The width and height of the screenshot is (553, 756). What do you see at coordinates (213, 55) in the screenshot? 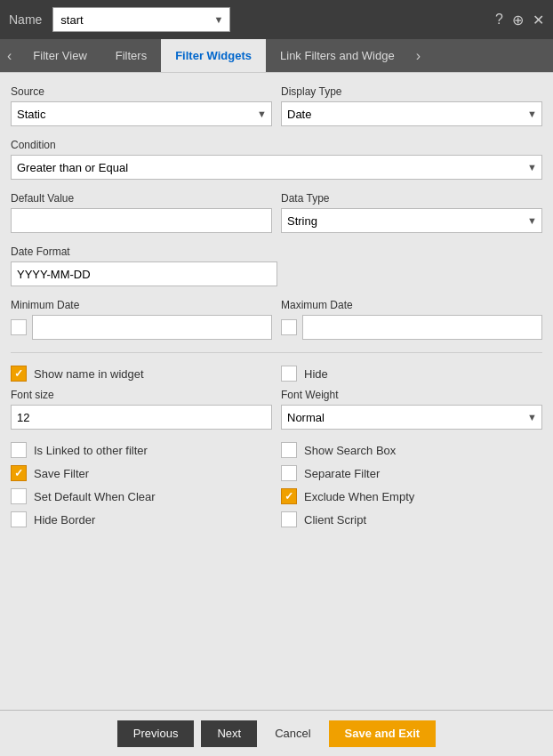
I see `tab-filter-widgets: Filter Widgets` at bounding box center [213, 55].